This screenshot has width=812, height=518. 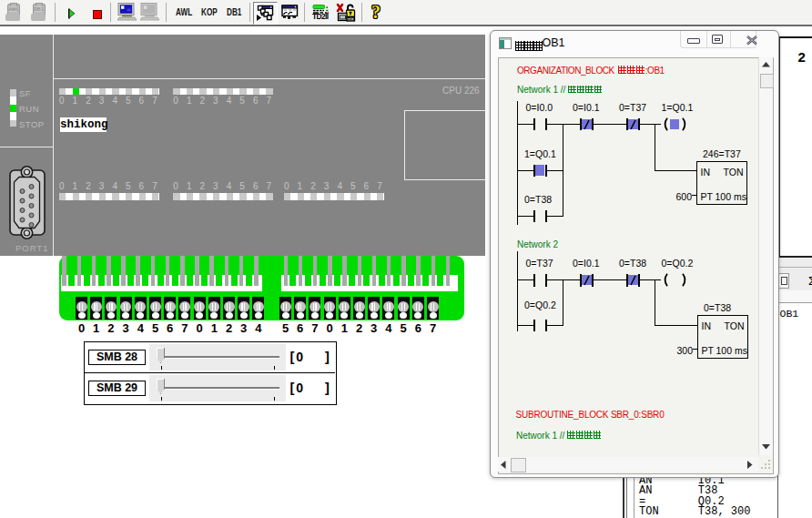 What do you see at coordinates (320, 16) in the screenshot?
I see `svg-text: TD2ll` at bounding box center [320, 16].